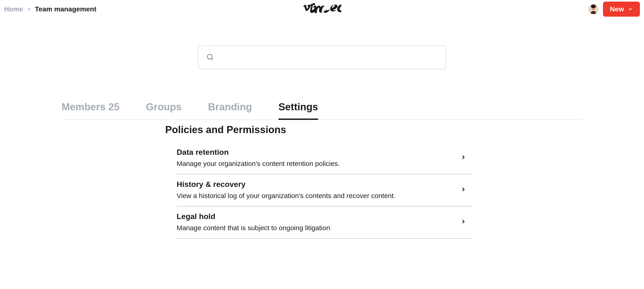 Image resolution: width=644 pixels, height=289 pixels. What do you see at coordinates (322, 9) in the screenshot?
I see `vimeo-logo` at bounding box center [322, 9].